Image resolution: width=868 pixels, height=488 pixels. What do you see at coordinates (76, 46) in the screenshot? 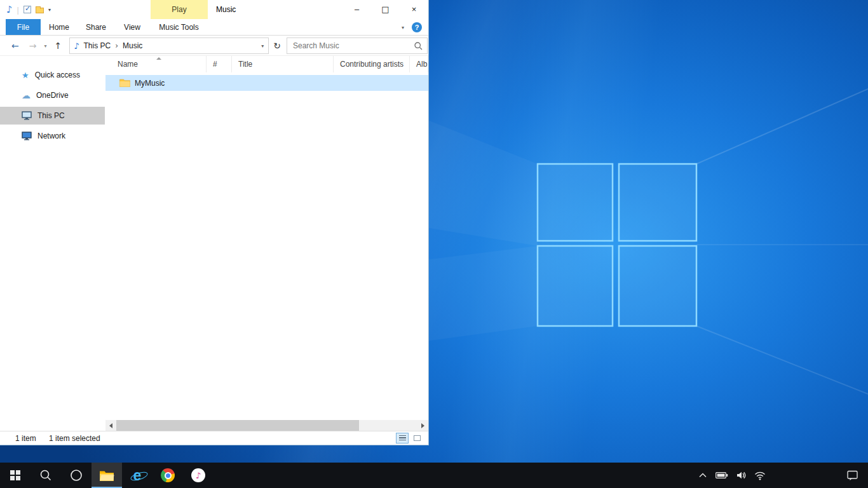
I see `location-music-icon: ♪` at bounding box center [76, 46].